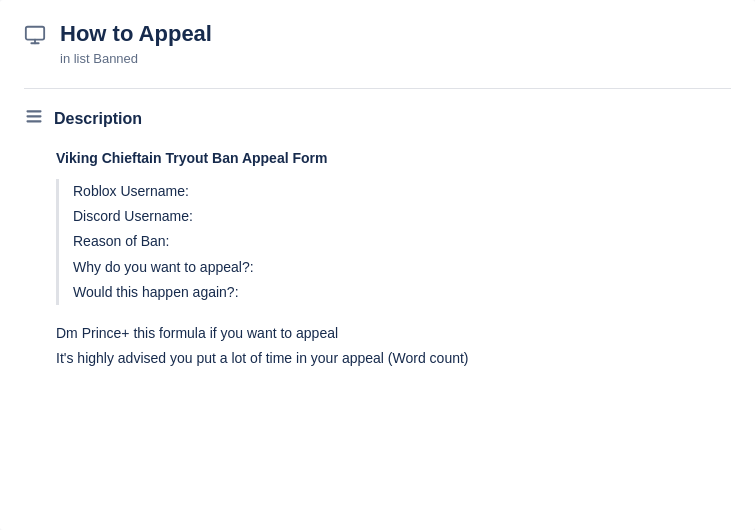  Describe the element at coordinates (402, 216) in the screenshot. I see `field-discord-username: Discord Username:` at that location.